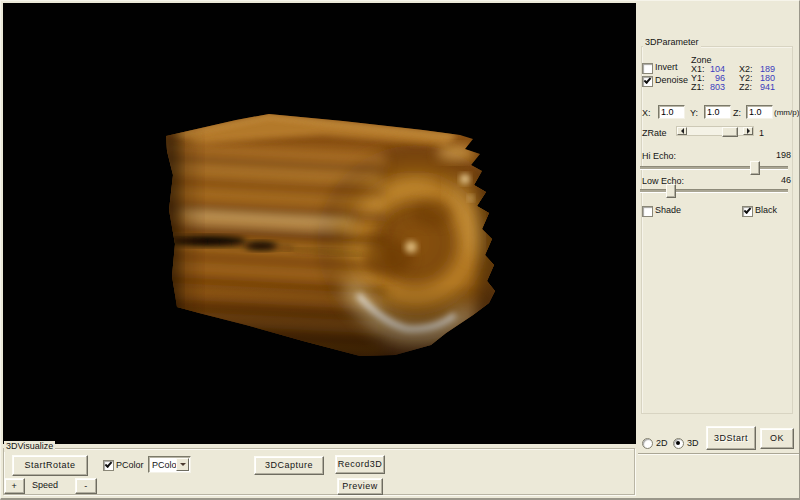 This screenshot has height=500, width=800. I want to click on 3dstart-button: 3DStart, so click(731, 438).